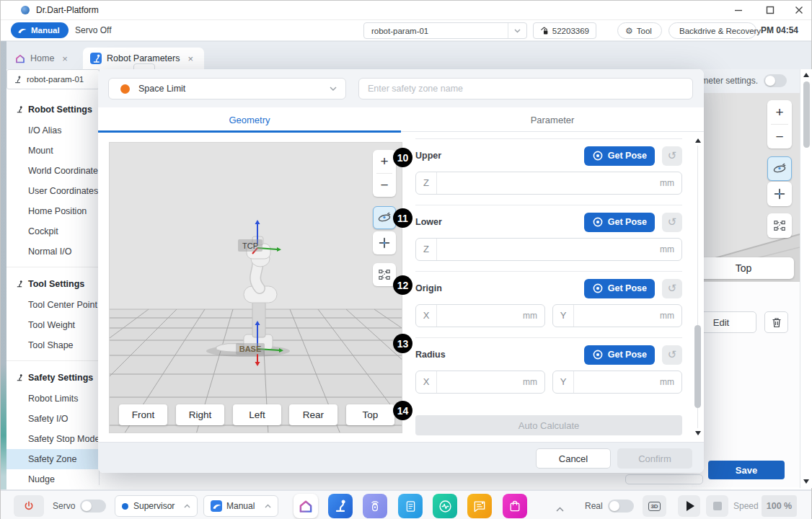 The height and width of the screenshot is (519, 812). What do you see at coordinates (770, 10) in the screenshot?
I see `maximize-button` at bounding box center [770, 10].